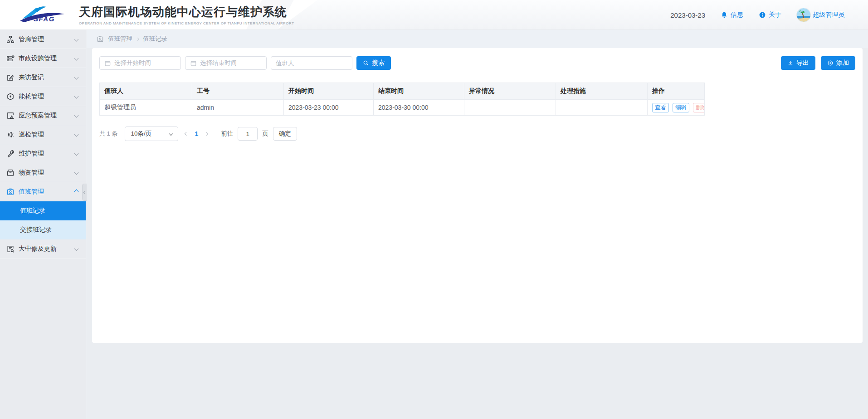  Describe the element at coordinates (843, 63) in the screenshot. I see `add-label: 添加` at that location.